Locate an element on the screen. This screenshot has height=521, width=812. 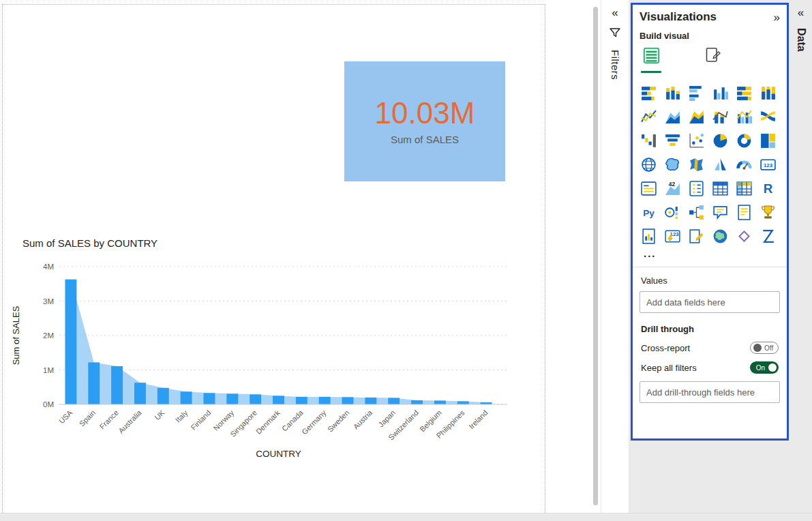
viz-icon-stacked-area-chart is located at coordinates (697, 117).